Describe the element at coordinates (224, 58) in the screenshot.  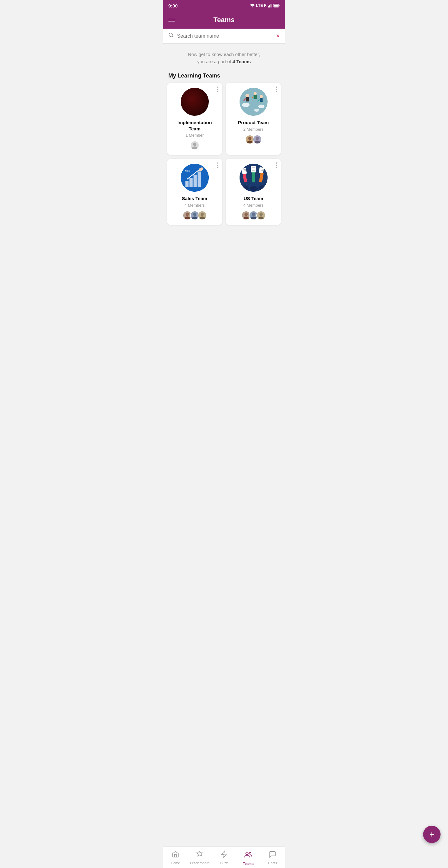
I see `intro-text: Now get to know each other better, you a…` at that location.